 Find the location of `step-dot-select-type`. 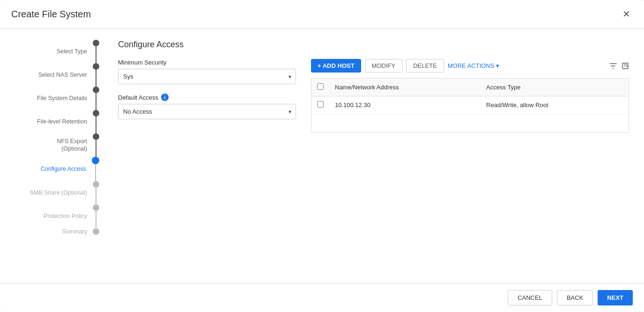

step-dot-select-type is located at coordinates (96, 43).